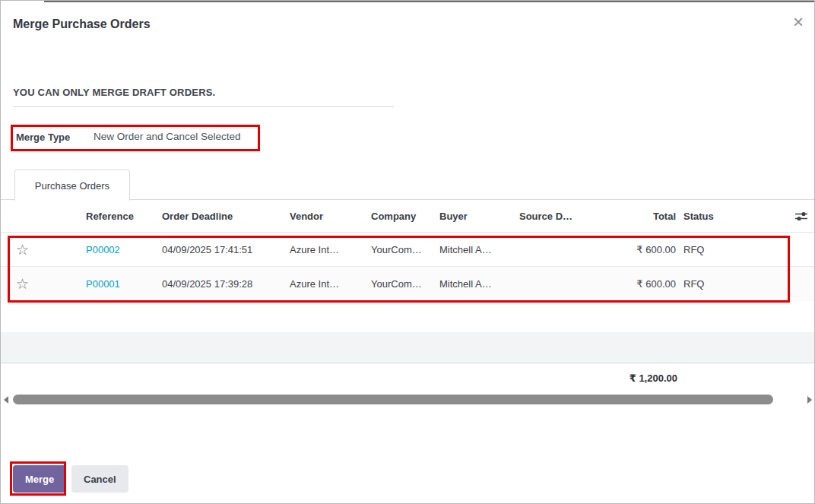  I want to click on column-header-order-deadline: Order Deadline, so click(217, 216).